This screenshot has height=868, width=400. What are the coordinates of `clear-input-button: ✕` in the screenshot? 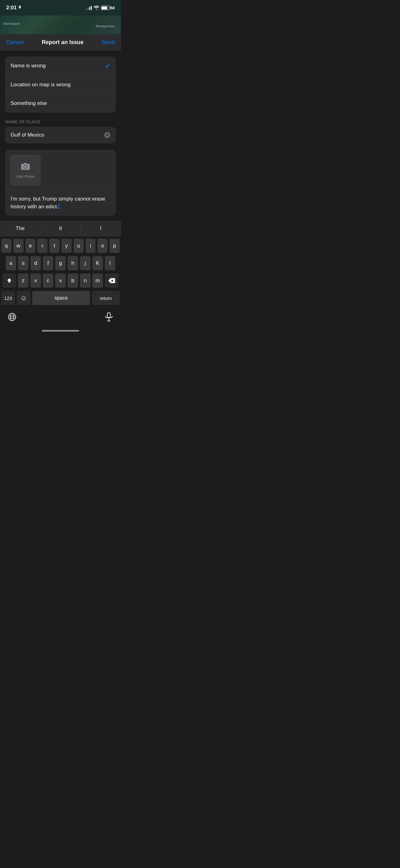 It's located at (107, 135).